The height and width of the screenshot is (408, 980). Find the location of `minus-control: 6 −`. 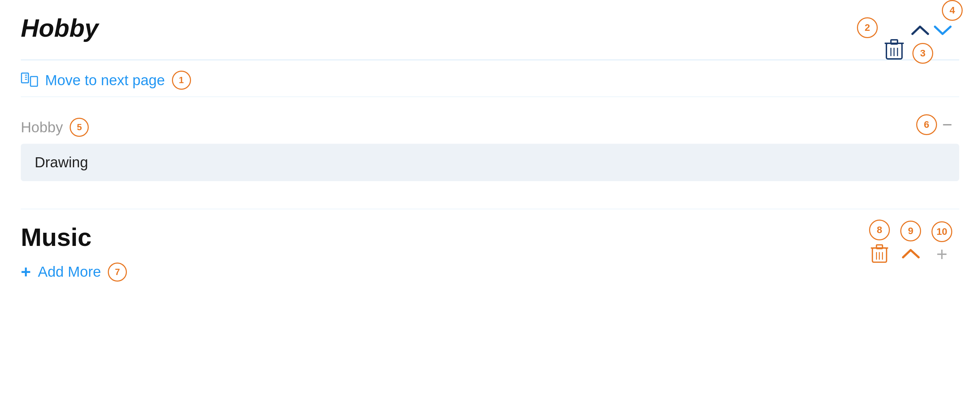

minus-control: 6 − is located at coordinates (934, 125).